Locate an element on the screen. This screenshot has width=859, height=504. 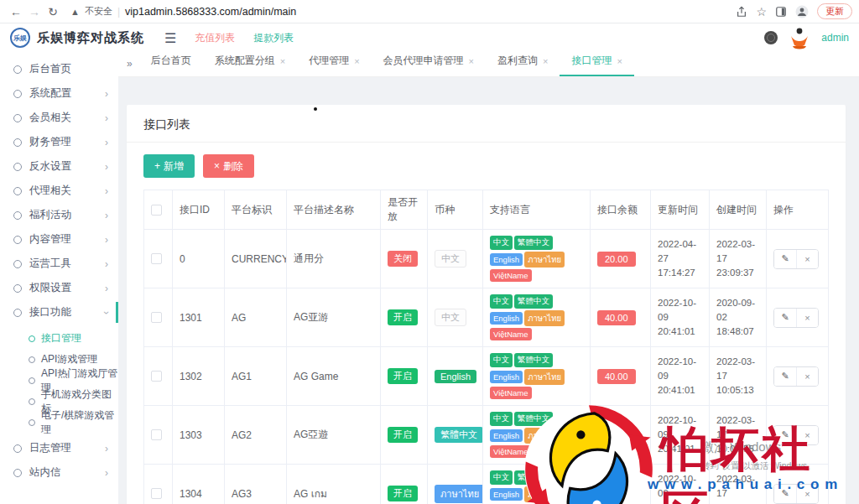
withdraw-list-link: 提款列表 is located at coordinates (273, 39).